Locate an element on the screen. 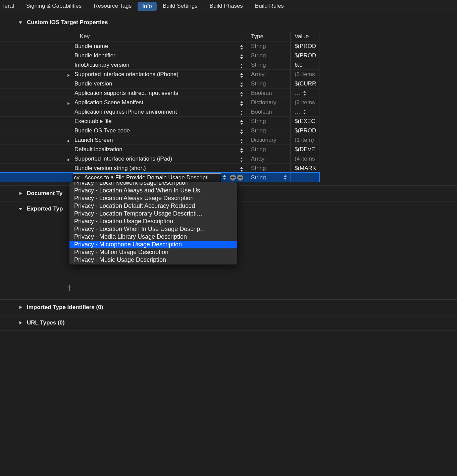  plist-row: Bundle nameString$(PROD is located at coordinates (160, 46).